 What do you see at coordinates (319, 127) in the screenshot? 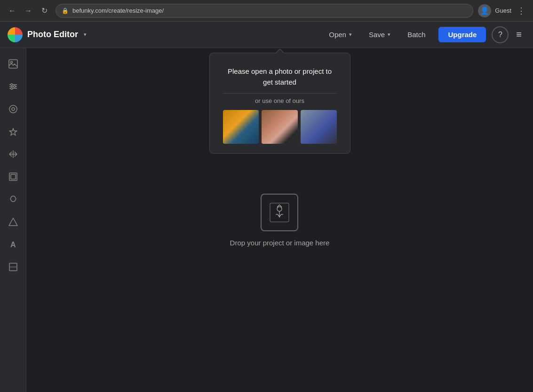
I see `sample-image-bike` at bounding box center [319, 127].